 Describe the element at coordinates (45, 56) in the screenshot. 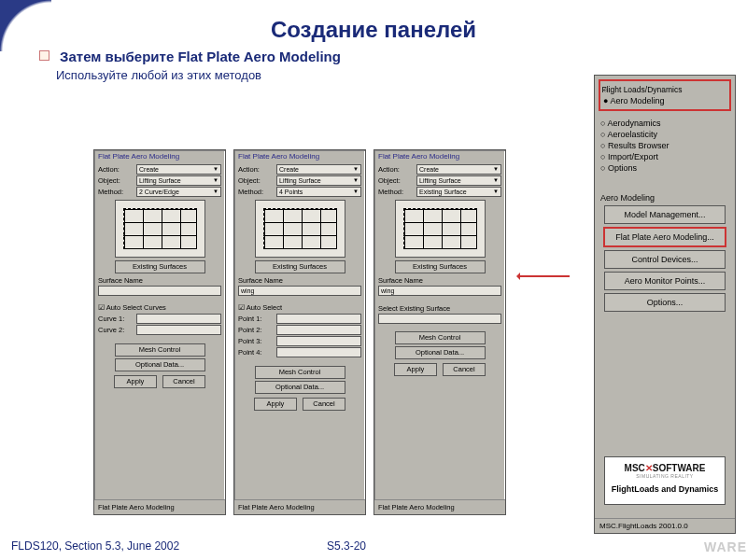

I see `bullet-icon` at that location.